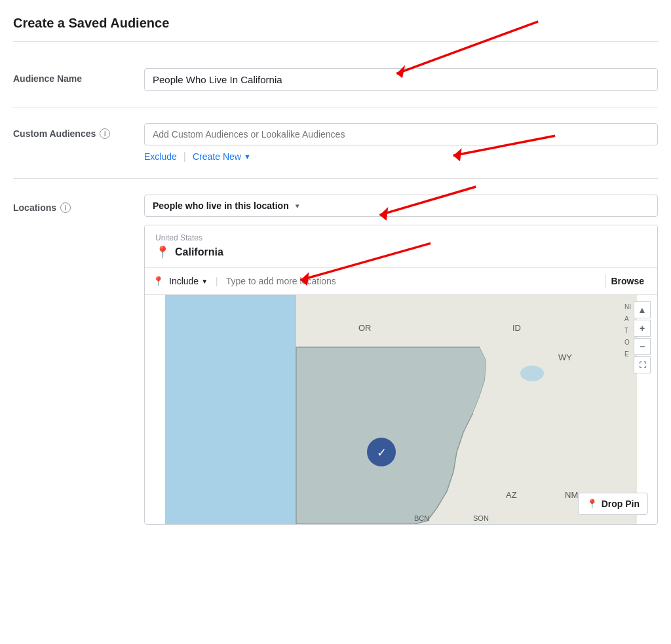 This screenshot has height=644, width=671. Describe the element at coordinates (401, 143) in the screenshot. I see `custom-audiences-content: Exclude | Create New ▼` at that location.